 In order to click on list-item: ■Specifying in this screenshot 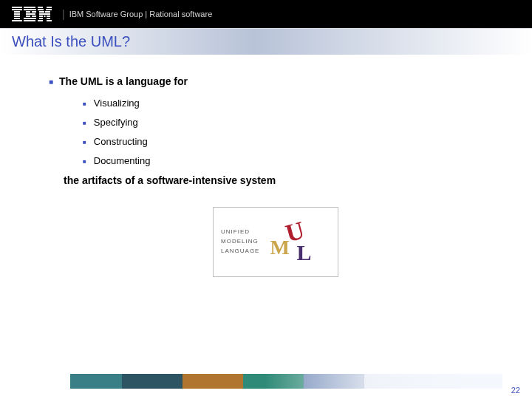, I will do `click(293, 123)`.